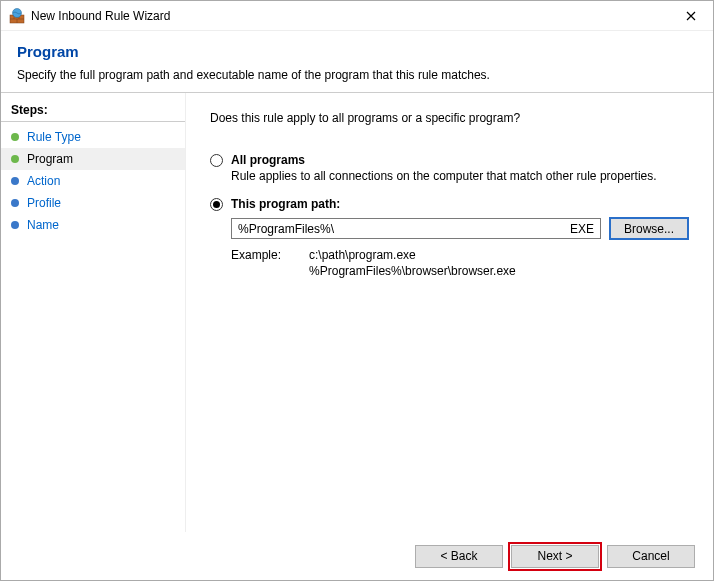 The width and height of the screenshot is (714, 581). Describe the element at coordinates (460, 264) in the screenshot. I see `example-block: Example: c:\path\program.exe %ProgramFil…` at that location.